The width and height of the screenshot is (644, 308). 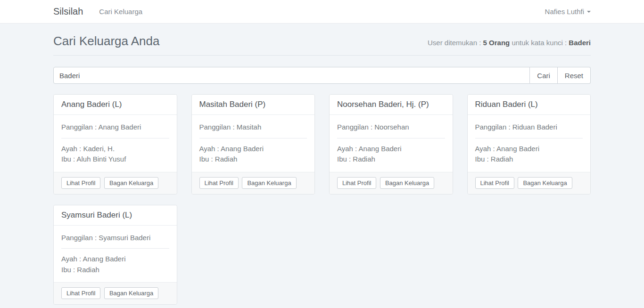 I want to click on person-name: Masitah Baderi (P), so click(x=254, y=105).